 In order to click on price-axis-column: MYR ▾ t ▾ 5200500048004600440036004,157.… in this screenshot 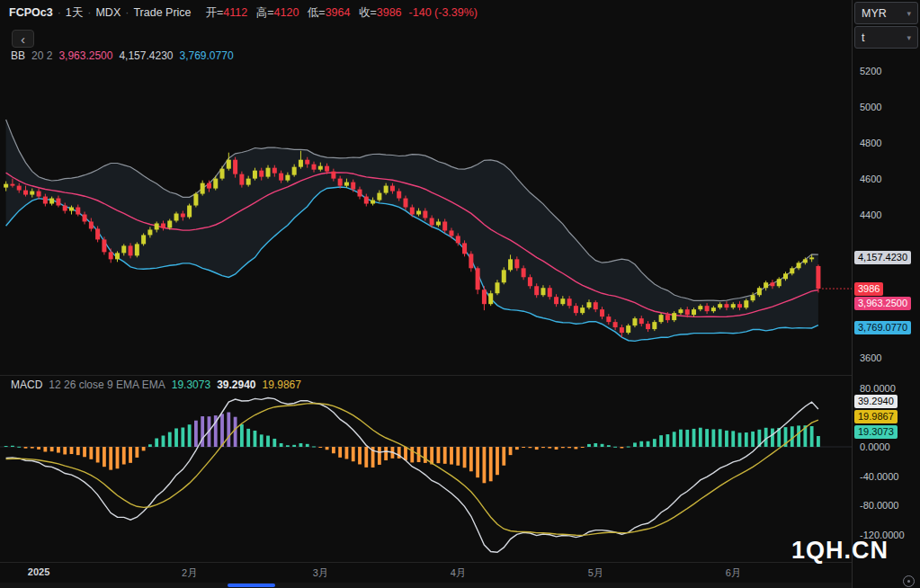, I will do `click(886, 294)`.